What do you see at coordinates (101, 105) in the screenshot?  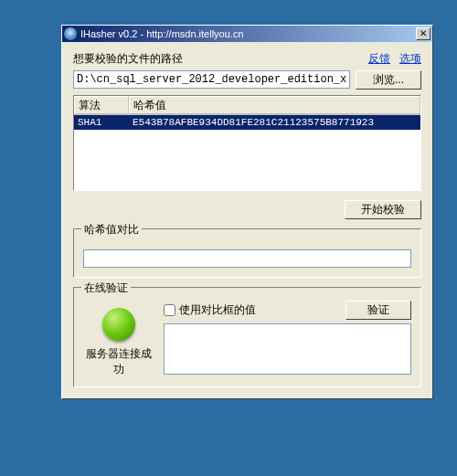 I see `col-algorithm: 算法` at bounding box center [101, 105].